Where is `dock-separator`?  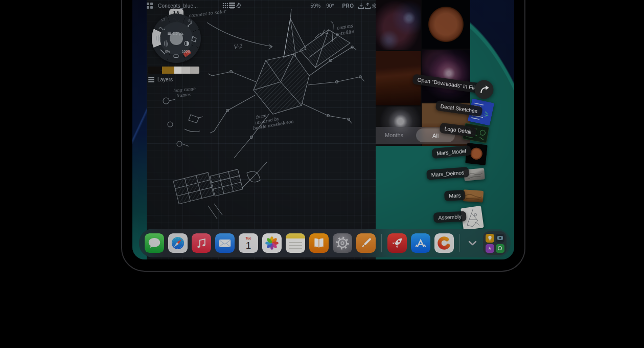 dock-separator is located at coordinates (381, 243).